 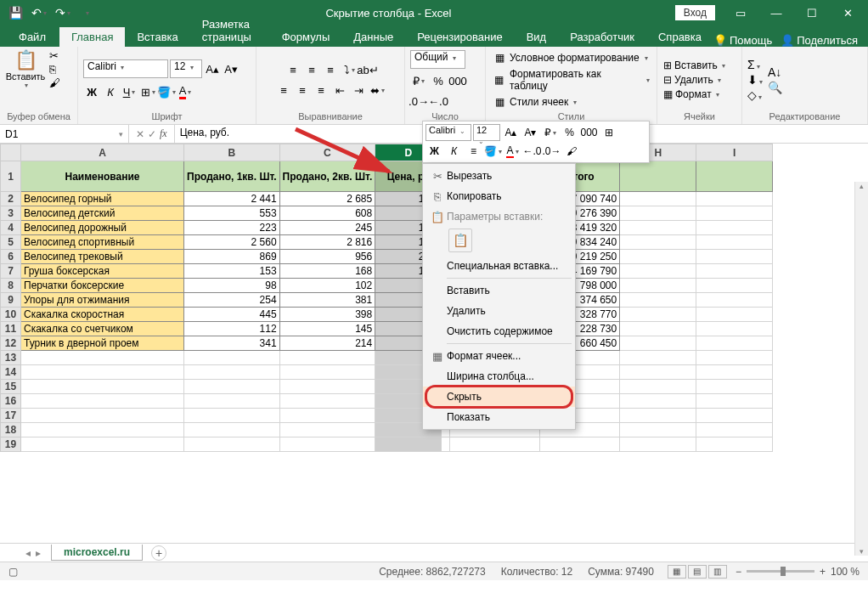 What do you see at coordinates (103, 314) in the screenshot?
I see `data-cell: Скакалка скоростная` at bounding box center [103, 314].